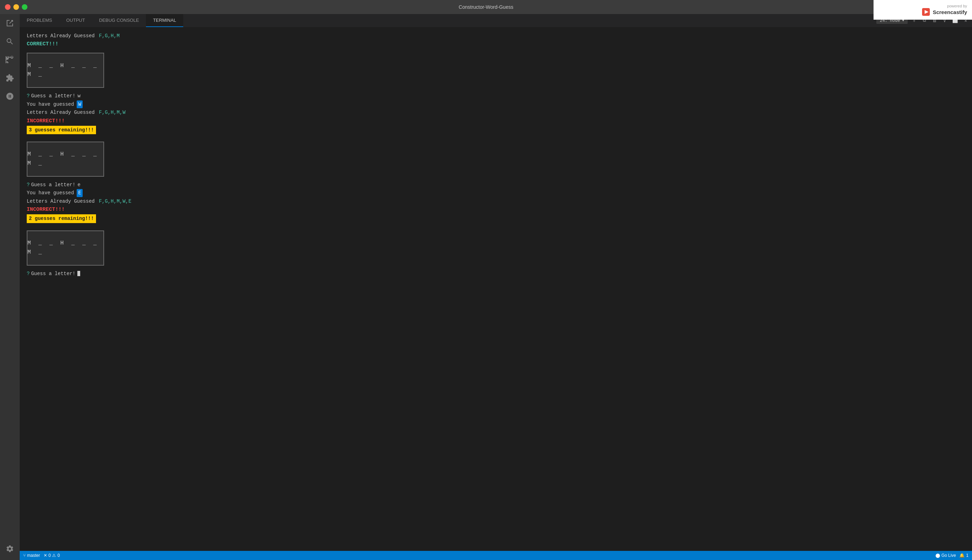 The height and width of the screenshot is (560, 972). I want to click on letters-guessed-line-2: Letters Already Guessed F,G,H,M,W, so click(496, 112).